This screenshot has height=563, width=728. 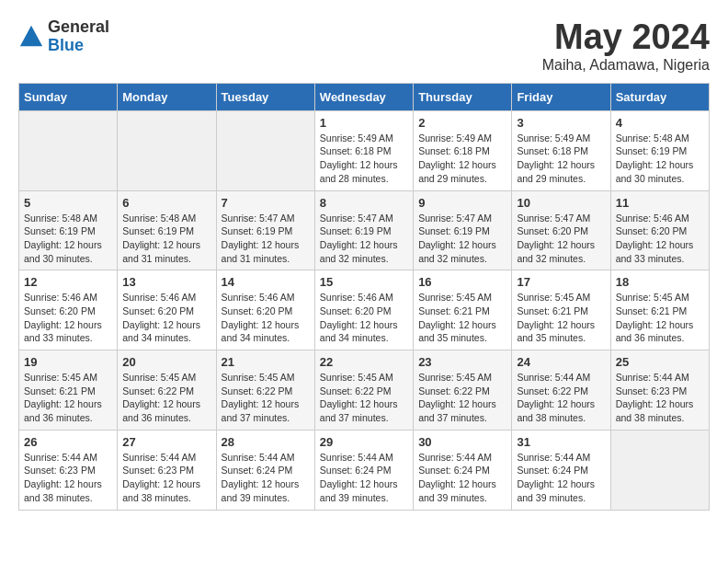 What do you see at coordinates (266, 282) in the screenshot?
I see `day-number: 14` at bounding box center [266, 282].